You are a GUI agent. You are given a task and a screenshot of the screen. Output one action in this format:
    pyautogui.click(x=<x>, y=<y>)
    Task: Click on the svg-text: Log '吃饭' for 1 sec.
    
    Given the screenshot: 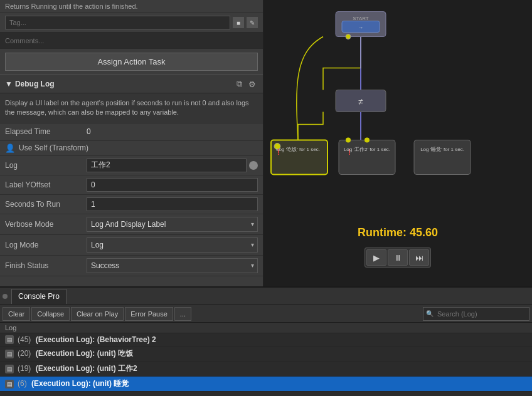 What is the action you would take?
    pyautogui.click(x=298, y=149)
    